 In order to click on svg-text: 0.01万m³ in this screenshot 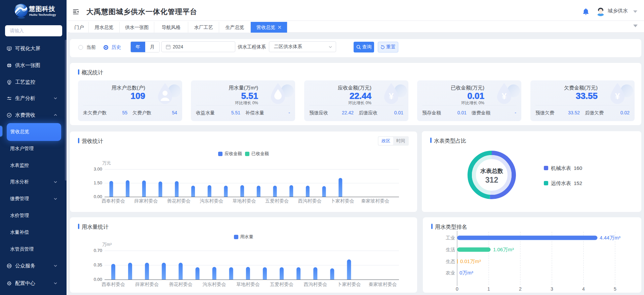, I will do `click(471, 261)`.